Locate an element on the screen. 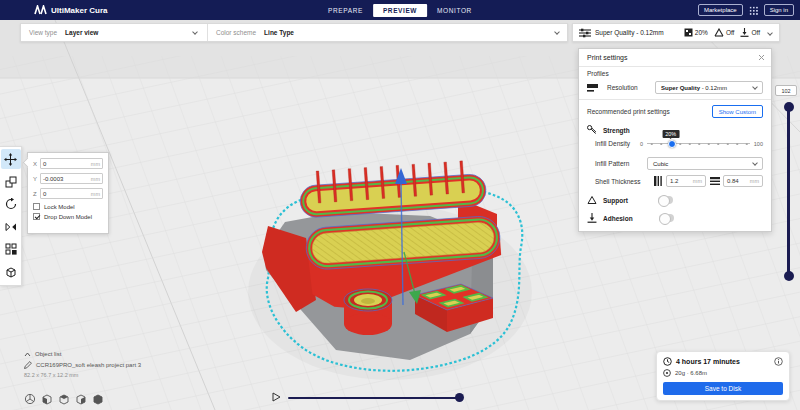 The width and height of the screenshot is (800, 410). chevron-up-icon is located at coordinates (28, 354).